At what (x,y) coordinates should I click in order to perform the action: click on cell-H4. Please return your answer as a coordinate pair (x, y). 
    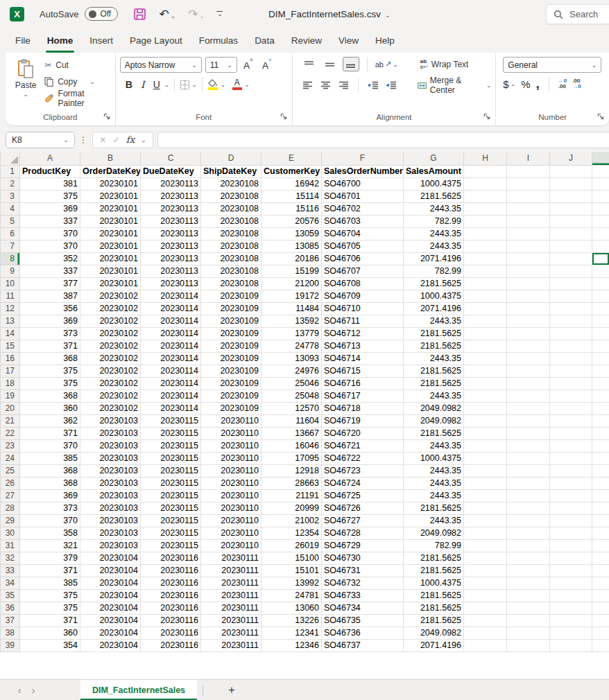
    Looking at the image, I should click on (486, 209).